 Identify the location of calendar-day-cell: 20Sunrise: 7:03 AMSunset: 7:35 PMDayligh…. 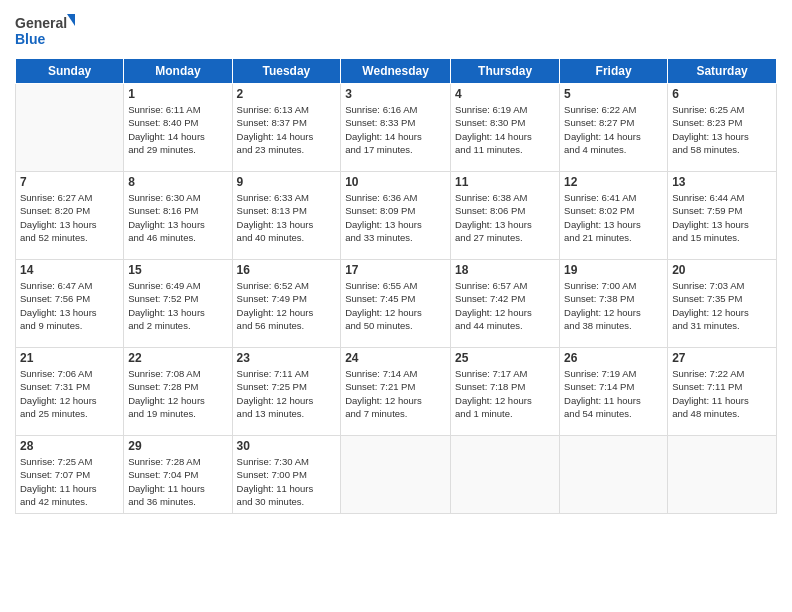
(722, 304).